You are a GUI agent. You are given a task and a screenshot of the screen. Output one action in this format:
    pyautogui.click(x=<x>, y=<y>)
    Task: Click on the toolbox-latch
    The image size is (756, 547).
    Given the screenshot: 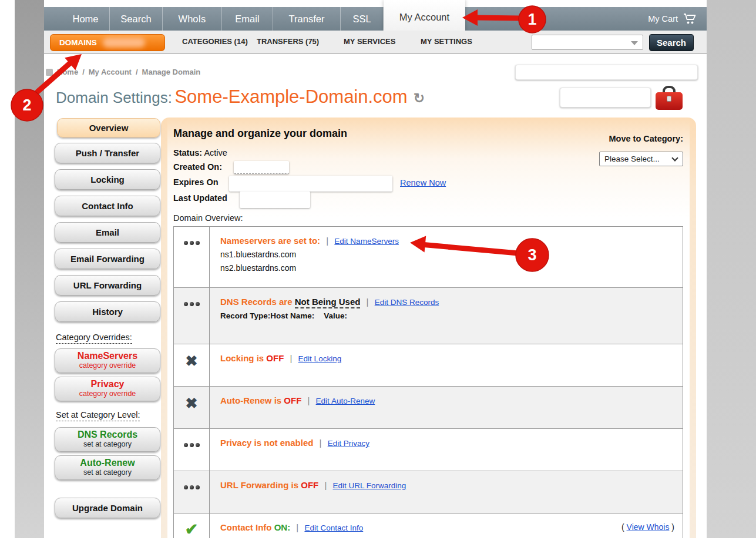 What is the action you would take?
    pyautogui.click(x=669, y=99)
    